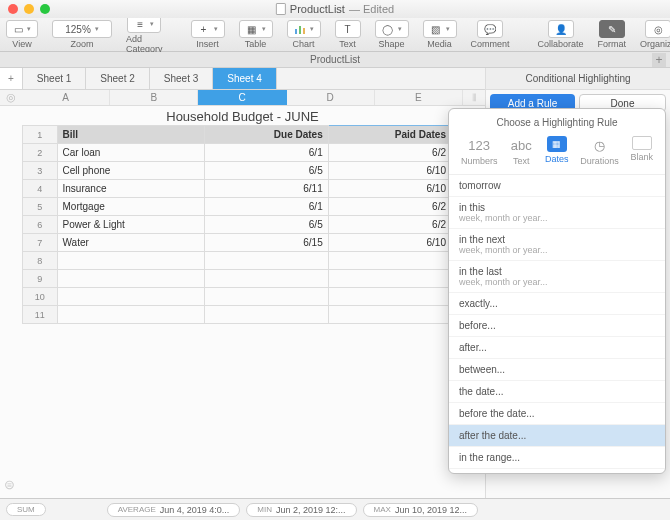 This screenshot has height=520, width=670. What do you see at coordinates (420, 510) in the screenshot?
I see `stat-max: MAXJun 10, 2019 12...` at bounding box center [420, 510].